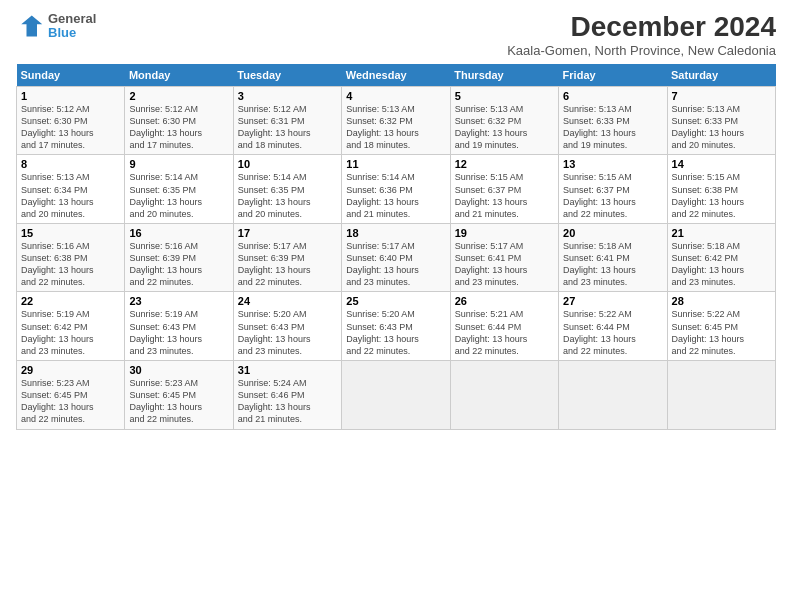 Image resolution: width=792 pixels, height=612 pixels. What do you see at coordinates (396, 264) in the screenshot?
I see `day-info: Sunrise: 5:17 AM Sunset: 6:40 PM Dayligh…` at bounding box center [396, 264].